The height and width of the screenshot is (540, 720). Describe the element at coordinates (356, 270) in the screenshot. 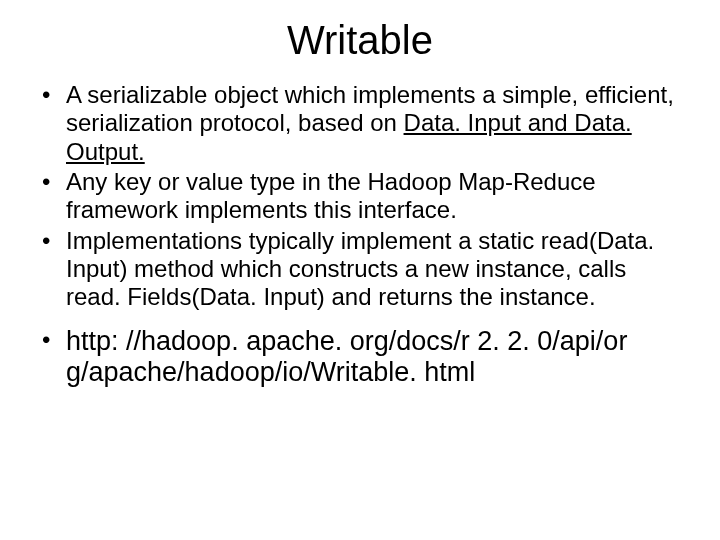

I see `list-item: Implementations typically implement a st…` at that location.